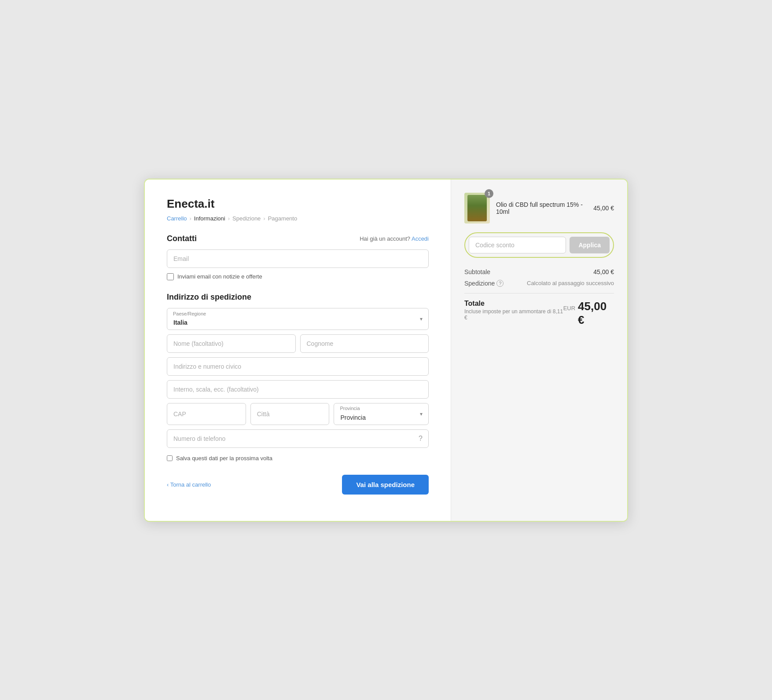 Image resolution: width=772 pixels, height=700 pixels. What do you see at coordinates (210, 218) in the screenshot?
I see `breadcrumb-informazioni: Informazioni` at bounding box center [210, 218].